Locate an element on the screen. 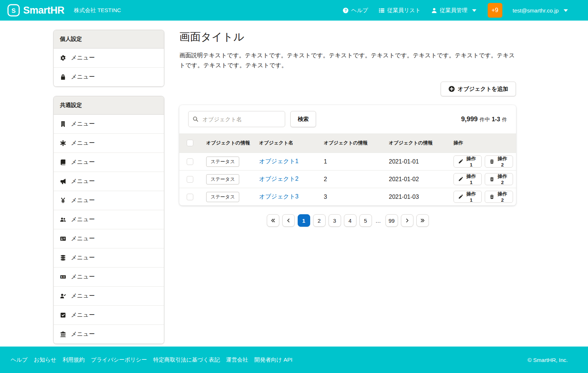  search-input is located at coordinates (237, 119).